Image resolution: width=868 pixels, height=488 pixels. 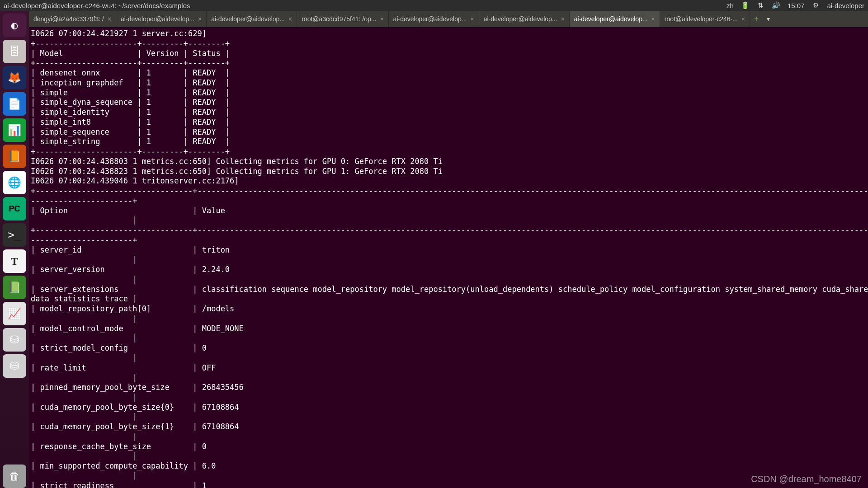 I want to click on terminal-line: | inception_graphdef | 1 | READY |, so click(x=448, y=83).